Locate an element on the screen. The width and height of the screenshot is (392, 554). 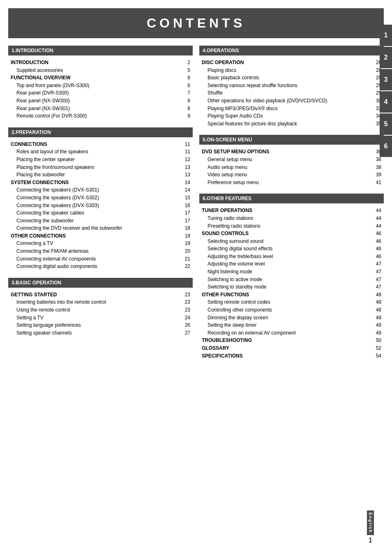
page-title: CONTENTS is located at coordinates (196, 23).